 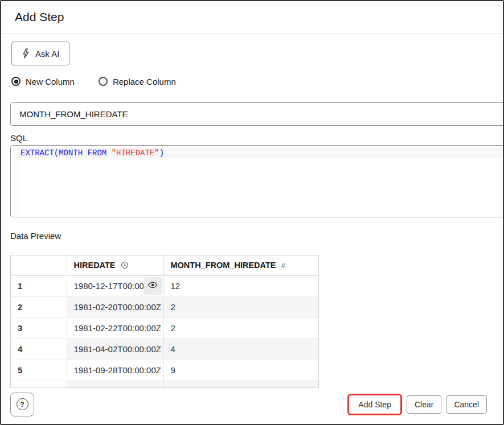 What do you see at coordinates (25, 53) in the screenshot?
I see `lightning-bolt-icon` at bounding box center [25, 53].